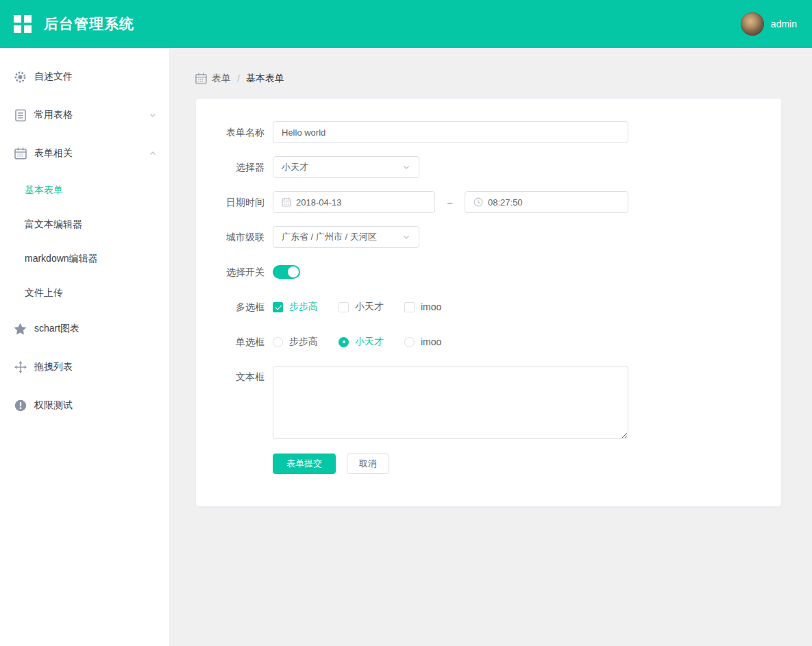  What do you see at coordinates (153, 153) in the screenshot?
I see `chevron-up-icon` at bounding box center [153, 153].